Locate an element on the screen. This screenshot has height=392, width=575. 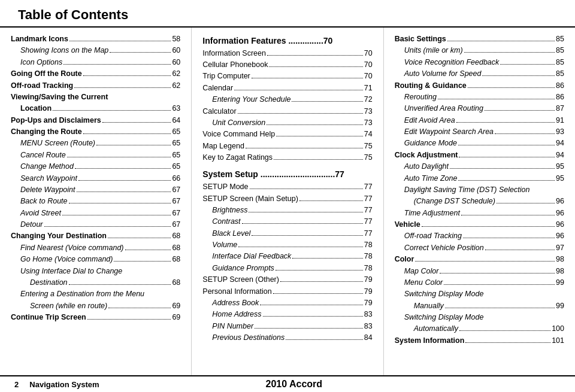
entry-label: Going Off the Route is located at coordinates (47, 74).